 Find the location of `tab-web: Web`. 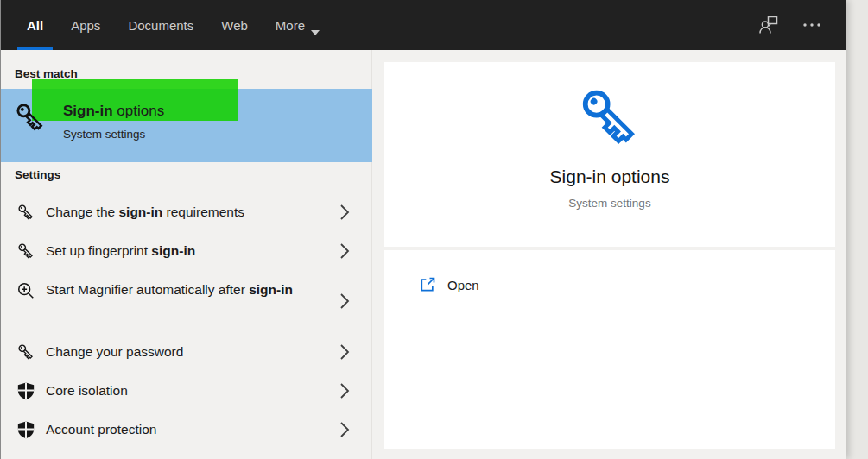

tab-web: Web is located at coordinates (235, 25).